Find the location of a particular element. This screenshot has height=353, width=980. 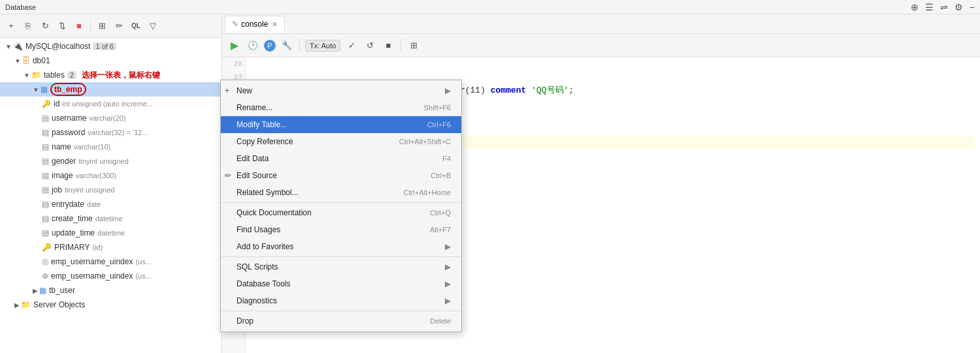

db-label: db01 is located at coordinates (42, 61).